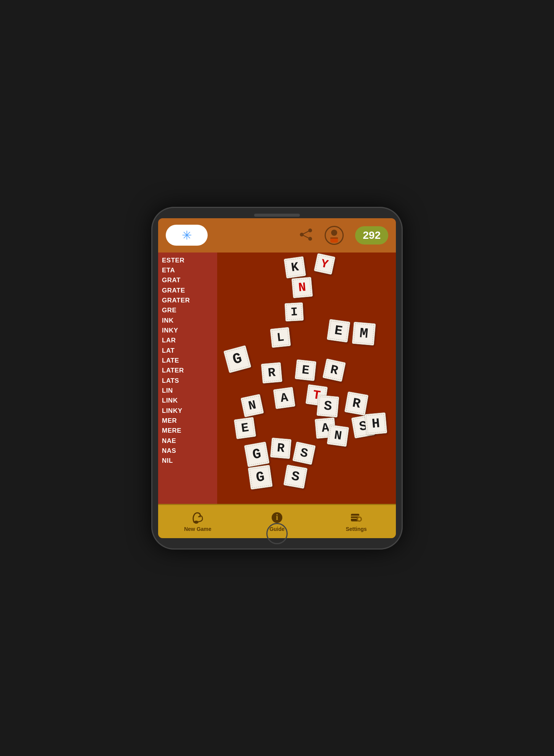 Image resolution: width=554 pixels, height=756 pixels. What do you see at coordinates (325, 264) in the screenshot?
I see `letter-tile: Y` at bounding box center [325, 264].